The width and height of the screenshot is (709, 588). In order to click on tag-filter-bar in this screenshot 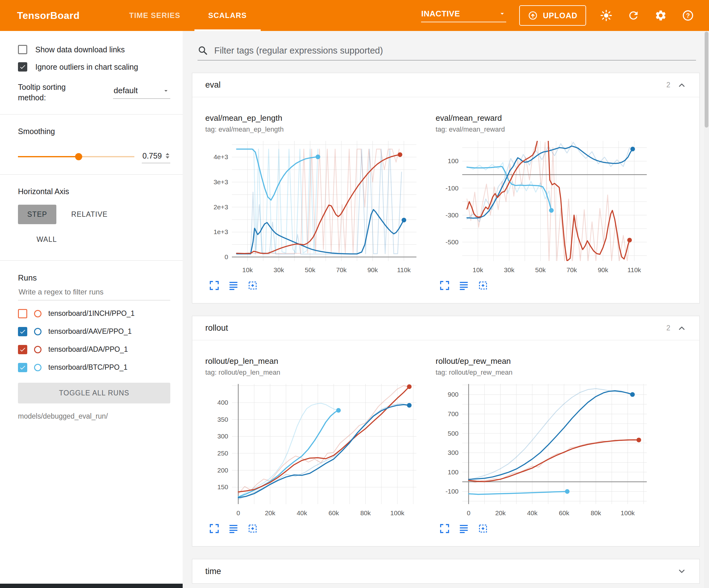, I will do `click(447, 53)`.